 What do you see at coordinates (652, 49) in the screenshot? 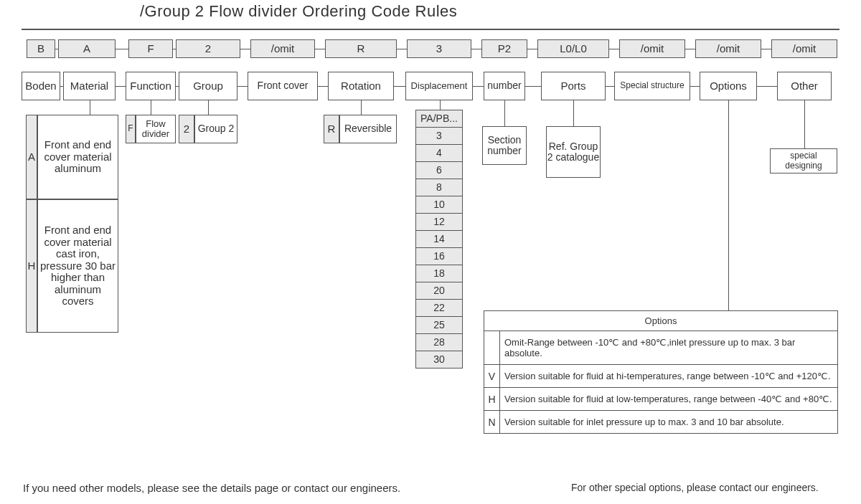
I see `code-omit2: /omit` at bounding box center [652, 49].